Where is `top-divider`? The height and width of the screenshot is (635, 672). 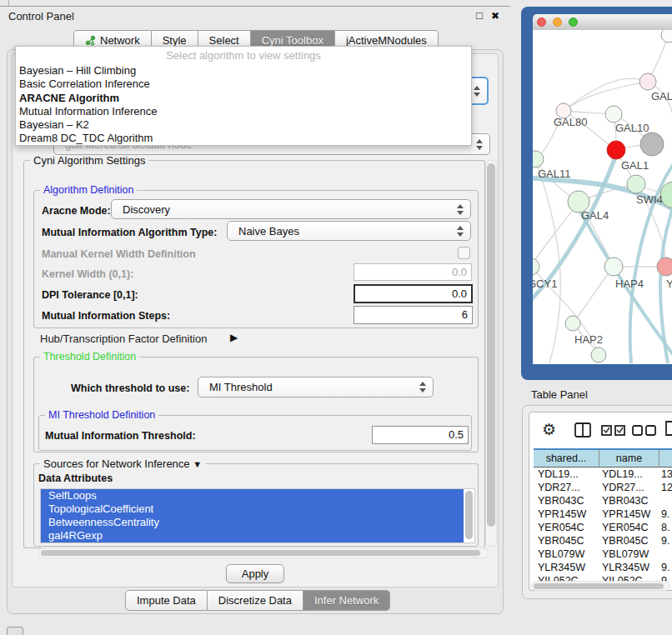
top-divider is located at coordinates (255, 7).